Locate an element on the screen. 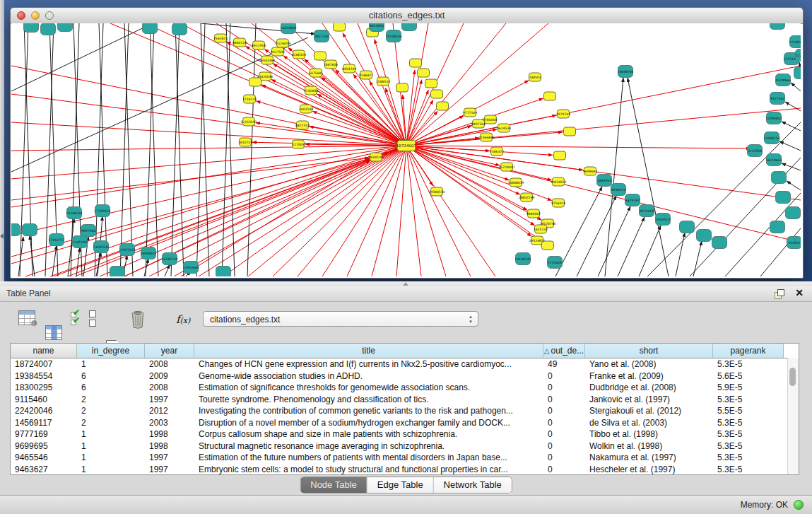 Image resolution: width=812 pixels, height=514 pixels. graph-node-yellow: 19654923 is located at coordinates (558, 182).